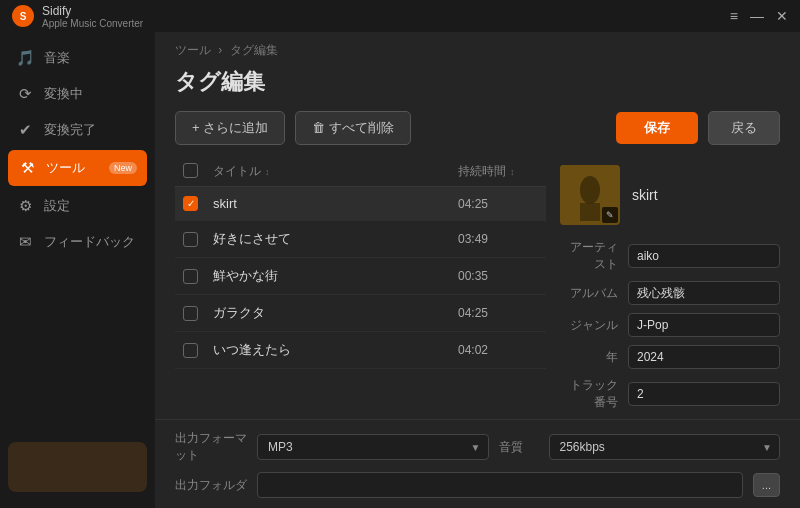 Image resolution: width=800 pixels, height=508 pixels. Describe the element at coordinates (57, 58) in the screenshot. I see `sidebar-label-music: 音楽` at that location.